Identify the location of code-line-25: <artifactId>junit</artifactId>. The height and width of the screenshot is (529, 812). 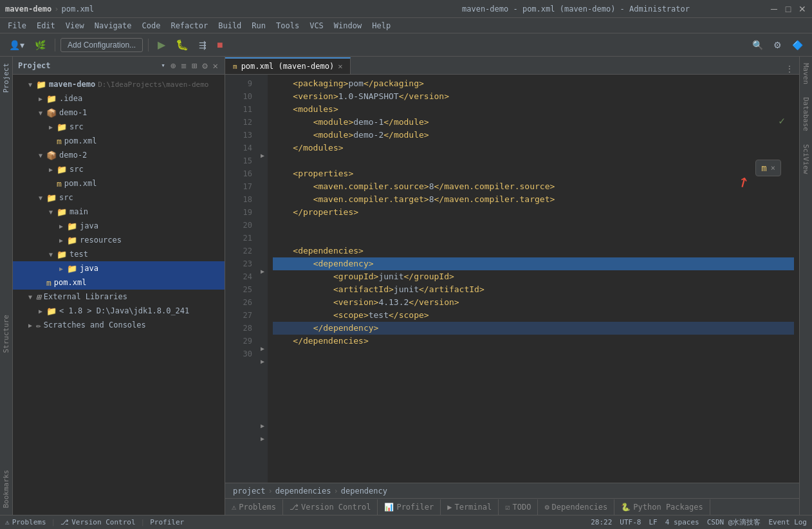
(533, 290).